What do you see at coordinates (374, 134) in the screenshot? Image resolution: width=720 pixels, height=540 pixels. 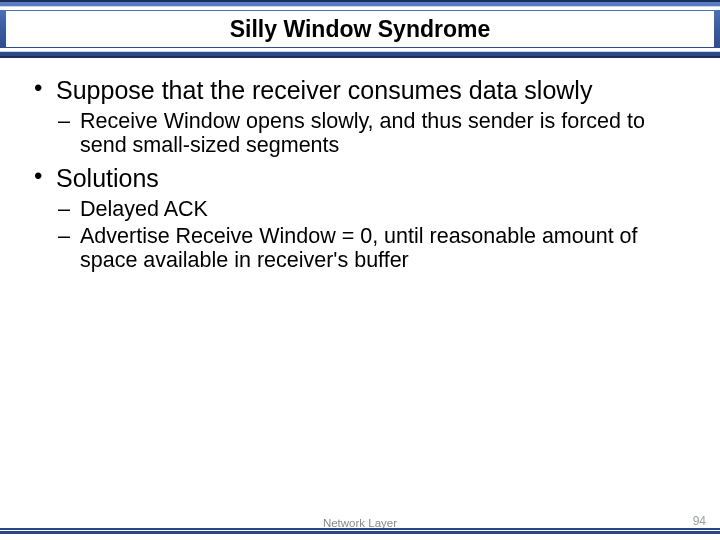 I see `sub-list: Receive Window opens slowly, and thus se…` at bounding box center [374, 134].